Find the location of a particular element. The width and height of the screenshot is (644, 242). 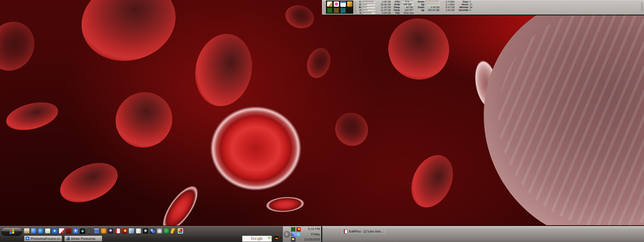

network-cubes-tray-icon is located at coordinates (293, 234).